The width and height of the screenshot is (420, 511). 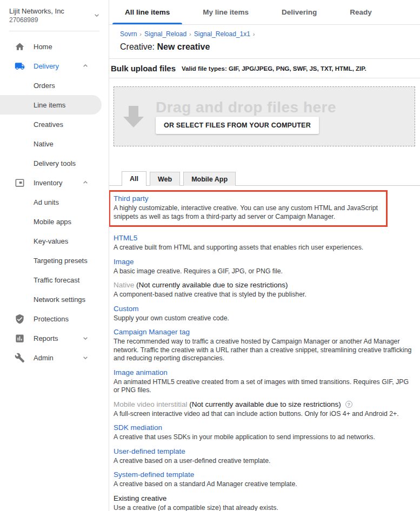 What do you see at coordinates (85, 183) in the screenshot?
I see `chevron-up-icon` at bounding box center [85, 183].